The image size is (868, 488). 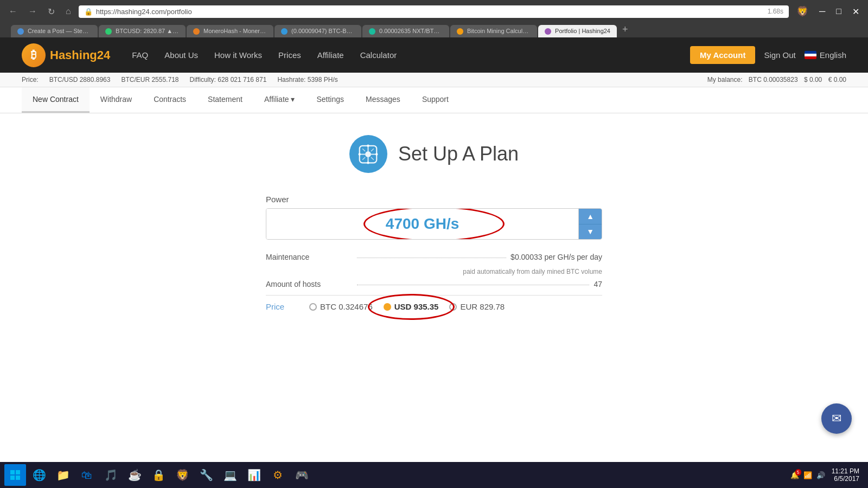 I want to click on tab-btcbat: (0.00009047) BTC-BAT Ba..., so click(x=318, y=31).